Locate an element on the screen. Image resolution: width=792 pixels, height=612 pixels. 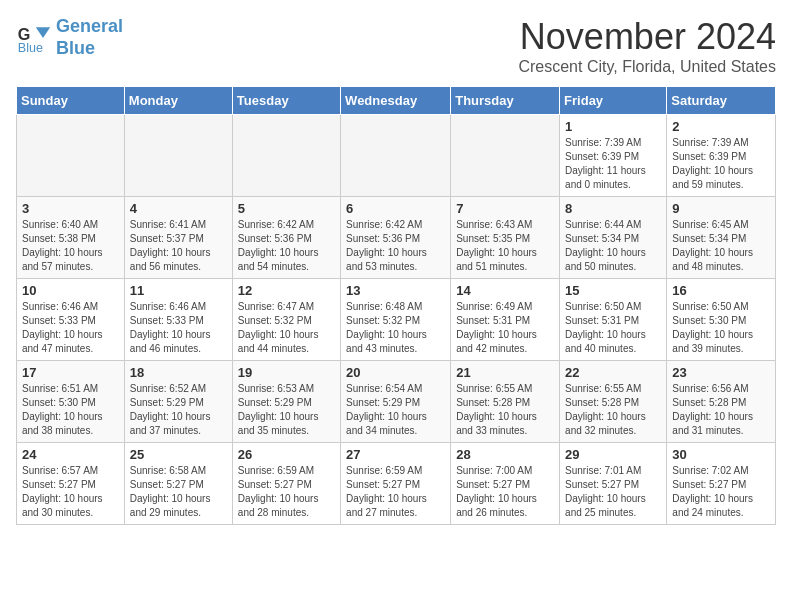
logo-line1: General is located at coordinates (90, 26).